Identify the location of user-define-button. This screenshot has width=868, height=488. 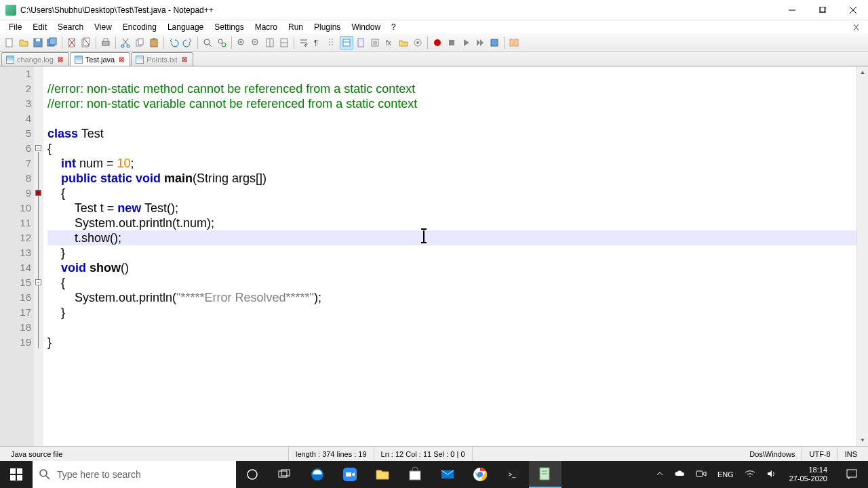
(347, 43).